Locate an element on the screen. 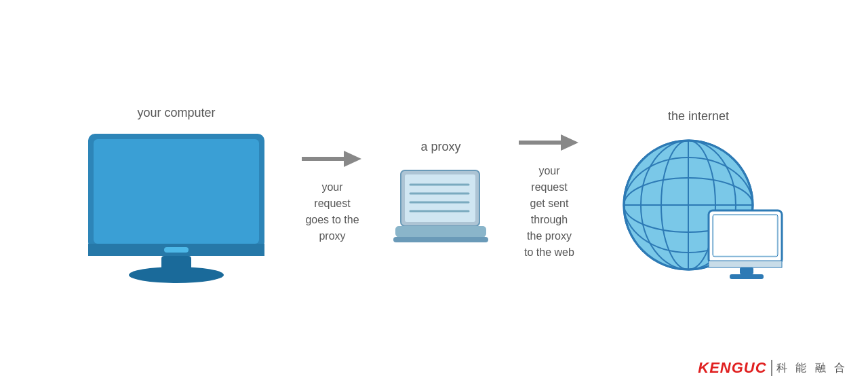 This screenshot has width=868, height=389. arrow2-label: your request get sent through the proxy … is located at coordinates (549, 212).